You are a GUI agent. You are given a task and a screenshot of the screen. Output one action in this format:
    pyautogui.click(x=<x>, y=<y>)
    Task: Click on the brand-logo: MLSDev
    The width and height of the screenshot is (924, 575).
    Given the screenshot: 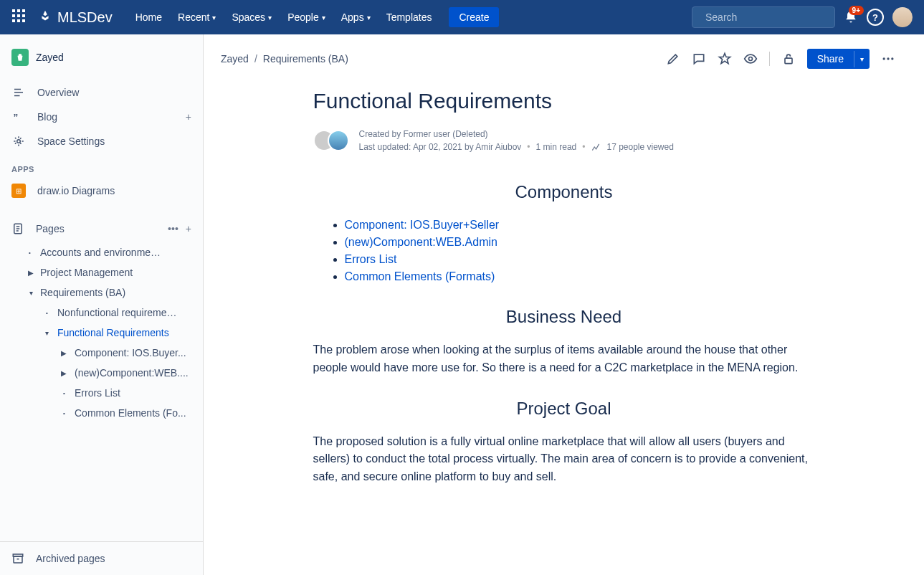 What is the action you would take?
    pyautogui.click(x=75, y=17)
    